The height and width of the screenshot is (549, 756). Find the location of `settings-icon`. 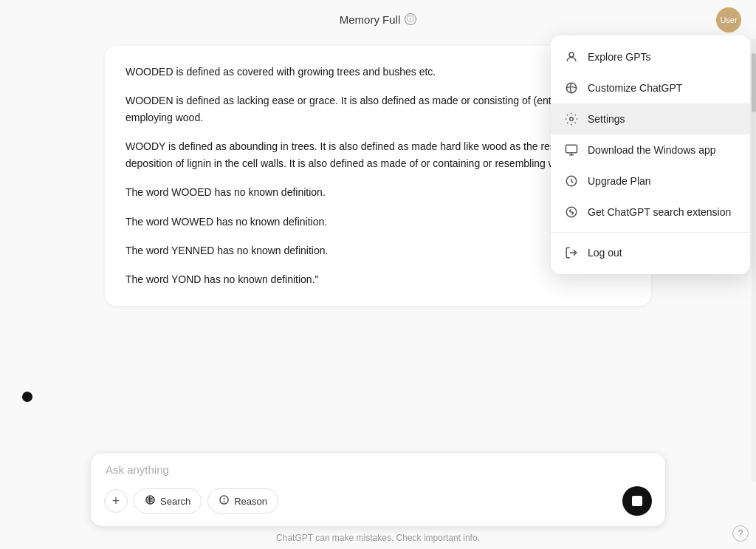

settings-icon is located at coordinates (571, 119).